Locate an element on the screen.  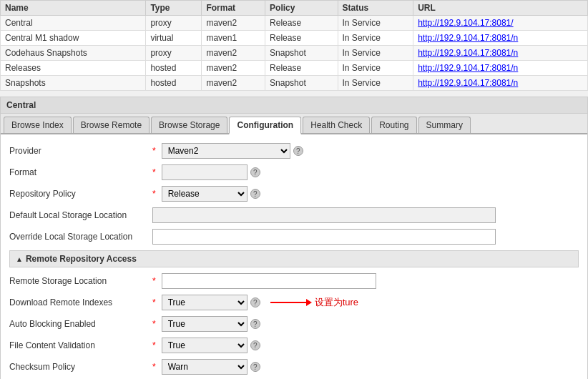
tab-bar: Browse IndexBrowse RemoteBrowse StorageC… is located at coordinates (294, 124).